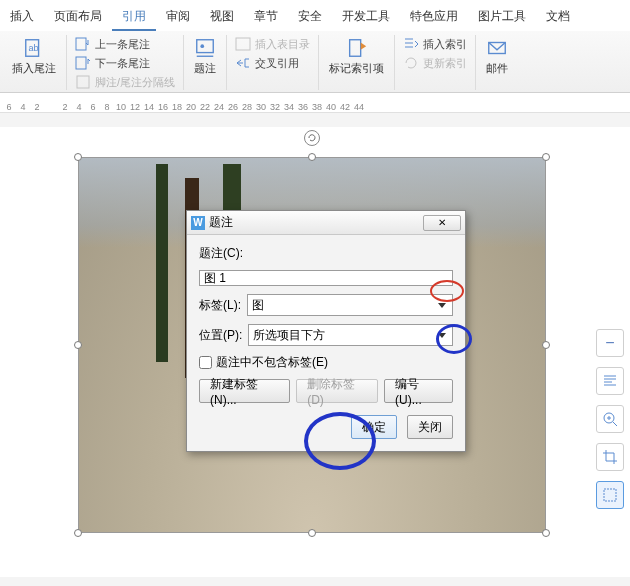 The width and height of the screenshot is (630, 586). What do you see at coordinates (247, 107) in the screenshot?
I see `ruler-mark: 28` at bounding box center [247, 107].